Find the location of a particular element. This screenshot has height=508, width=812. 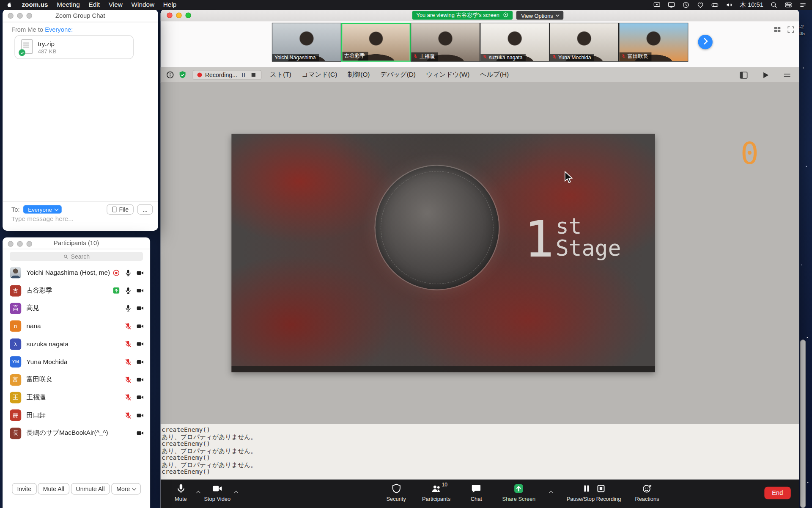

list-view-icon is located at coordinates (803, 5).